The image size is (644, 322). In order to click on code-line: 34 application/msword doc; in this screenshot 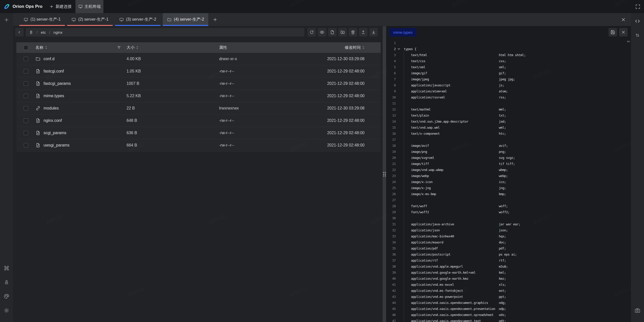, I will do `click(509, 242)`.